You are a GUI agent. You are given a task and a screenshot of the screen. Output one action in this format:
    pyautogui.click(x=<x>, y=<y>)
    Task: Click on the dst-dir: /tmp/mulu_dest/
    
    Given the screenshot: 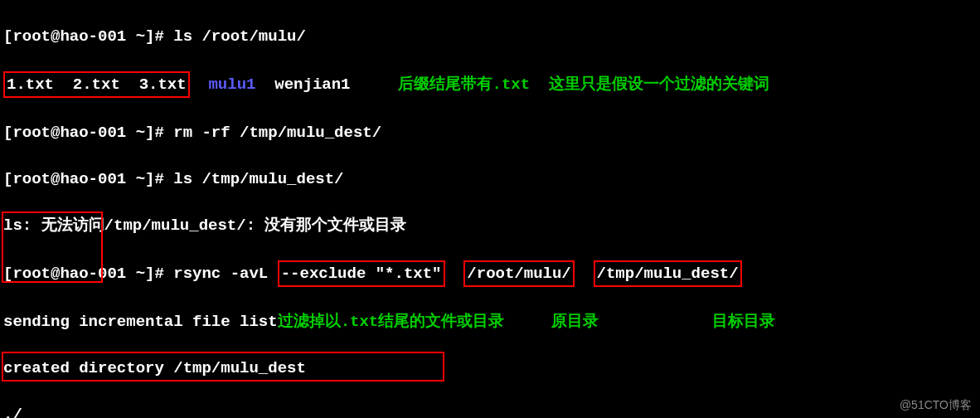 What is the action you would take?
    pyautogui.click(x=668, y=274)
    